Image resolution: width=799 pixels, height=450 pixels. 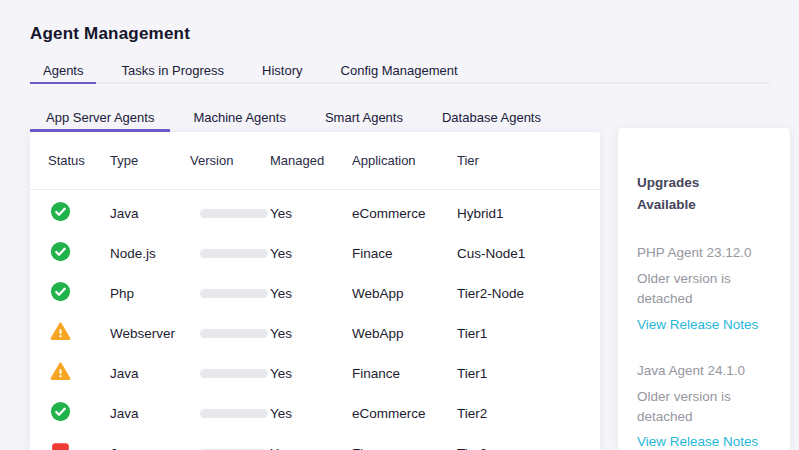 I want to click on tab-history: History, so click(x=282, y=70).